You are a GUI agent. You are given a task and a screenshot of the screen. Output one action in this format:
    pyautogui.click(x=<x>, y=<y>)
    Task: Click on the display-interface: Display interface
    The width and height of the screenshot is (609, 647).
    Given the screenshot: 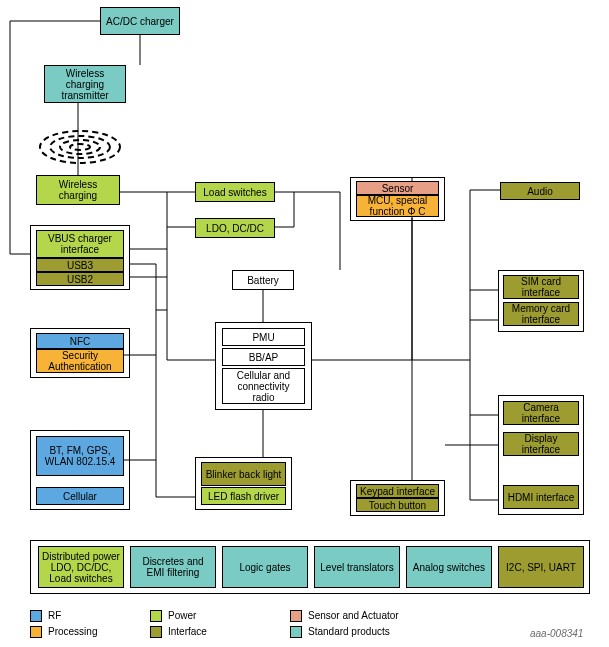 What is the action you would take?
    pyautogui.click(x=541, y=444)
    